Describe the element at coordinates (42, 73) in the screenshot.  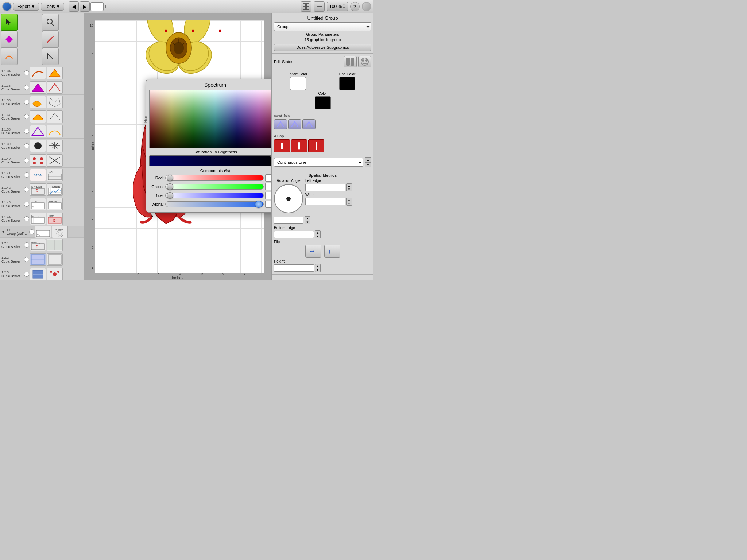
I see `layer-item: 1.1.34 Cubic Bezier` at that location.